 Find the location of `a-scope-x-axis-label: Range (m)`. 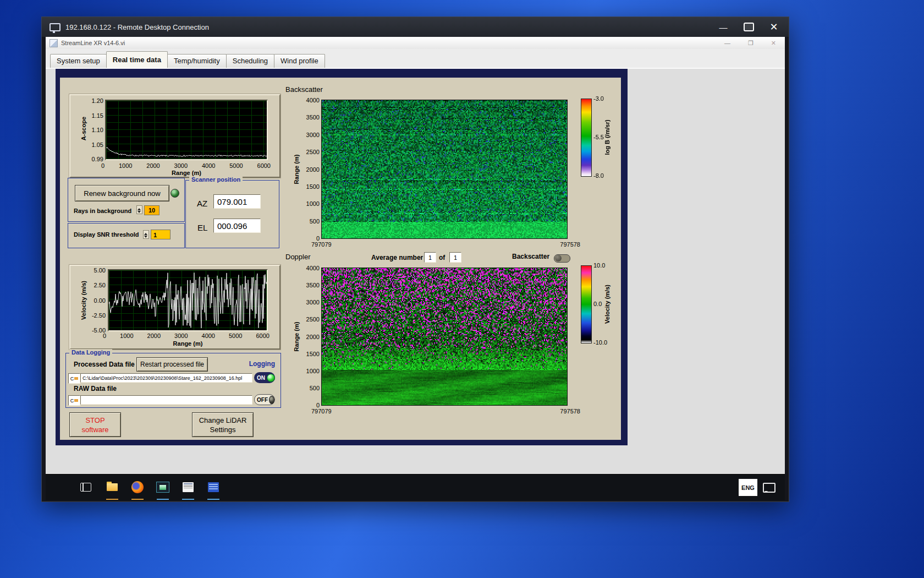

a-scope-x-axis-label: Range (m) is located at coordinates (186, 173).